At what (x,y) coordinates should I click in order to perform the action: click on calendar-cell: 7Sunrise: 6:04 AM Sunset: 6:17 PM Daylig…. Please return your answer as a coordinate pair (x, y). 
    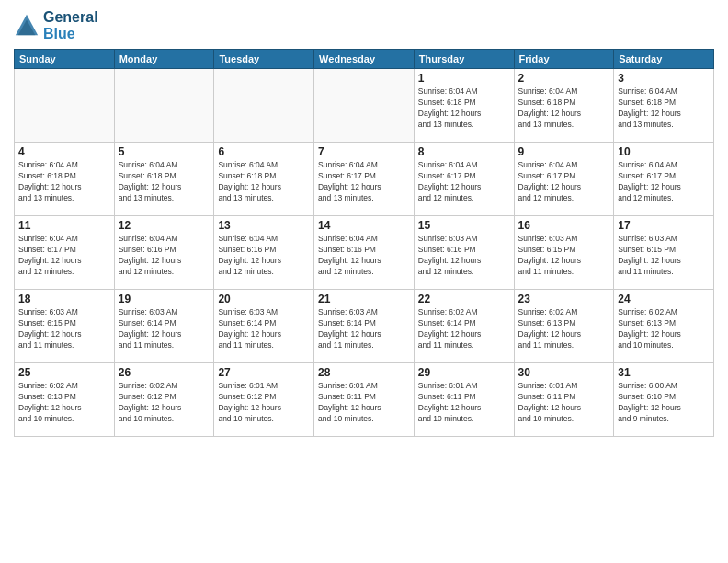
    Looking at the image, I should click on (364, 179).